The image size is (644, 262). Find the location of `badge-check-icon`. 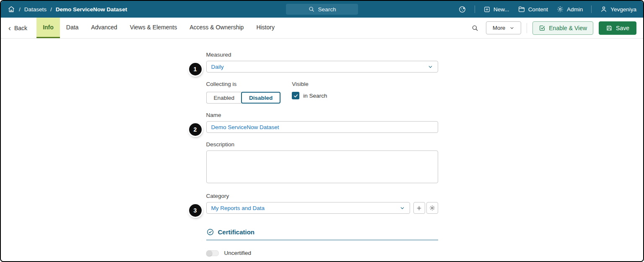

badge-check-icon is located at coordinates (210, 232).